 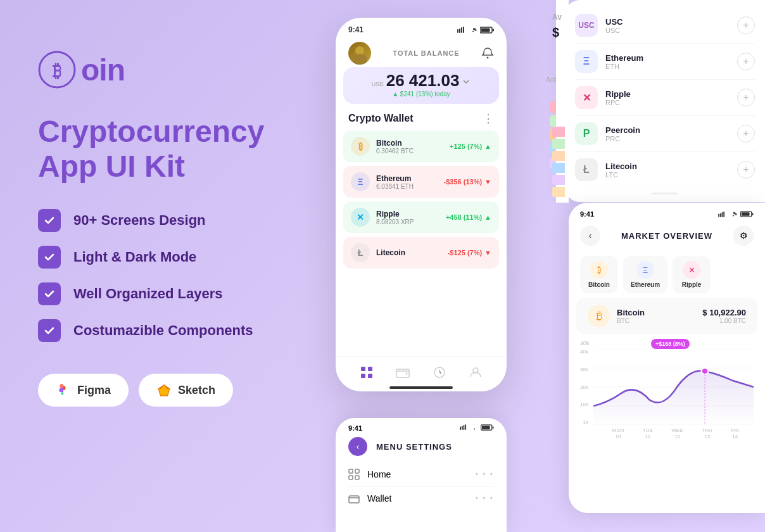 What do you see at coordinates (599, 275) in the screenshot?
I see `coin-tab-btc: ₿ Bitcoin` at bounding box center [599, 275].